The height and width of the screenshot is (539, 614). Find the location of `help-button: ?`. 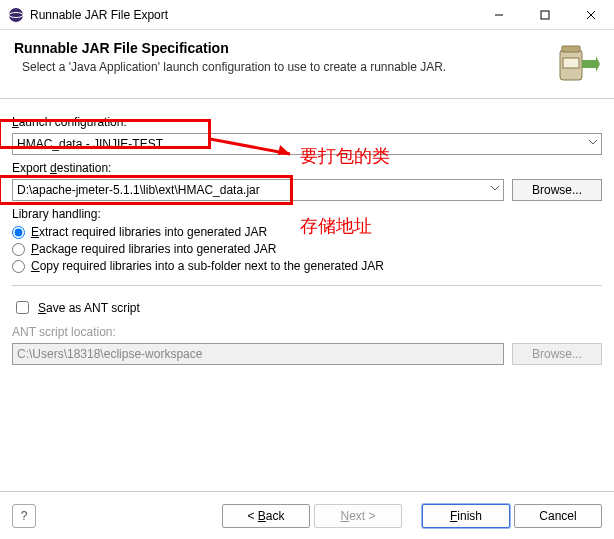

help-button: ? is located at coordinates (24, 516).